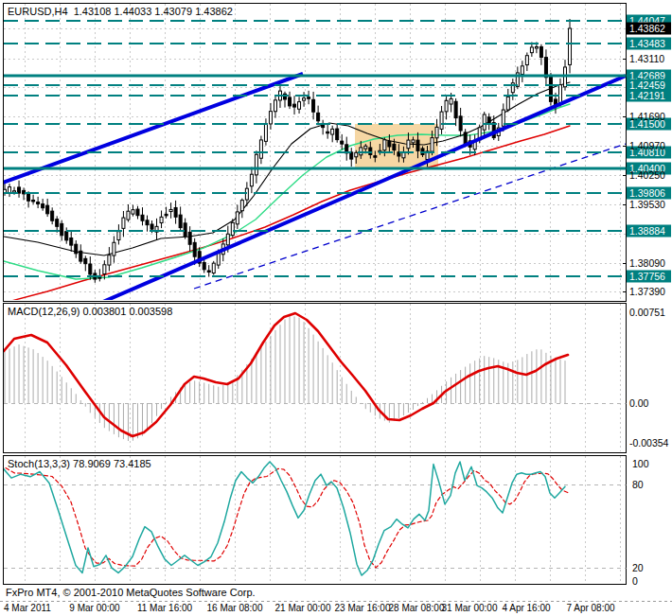 This screenshot has width=672, height=616. What do you see at coordinates (95, 607) in the screenshot?
I see `date-axis-label: 9 Mar 00:00` at bounding box center [95, 607].